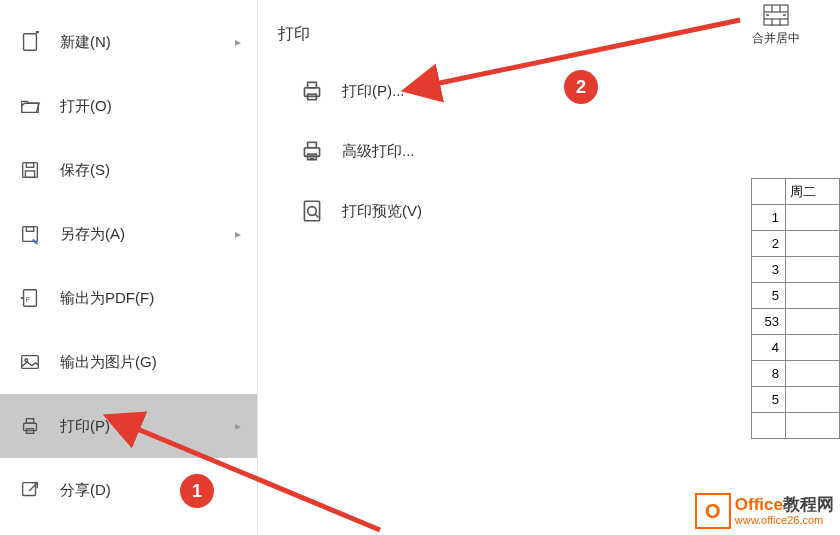 This screenshot has height=535, width=840. Describe the element at coordinates (128, 426) in the screenshot. I see `menu-item-print: 打印(P) ▸` at that location.